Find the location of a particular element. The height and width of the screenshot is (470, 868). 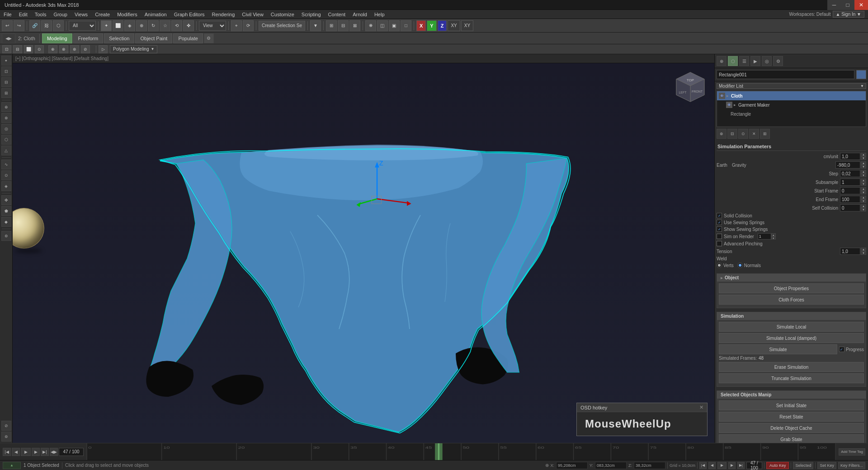

select-button: ✦ is located at coordinates (106, 26).